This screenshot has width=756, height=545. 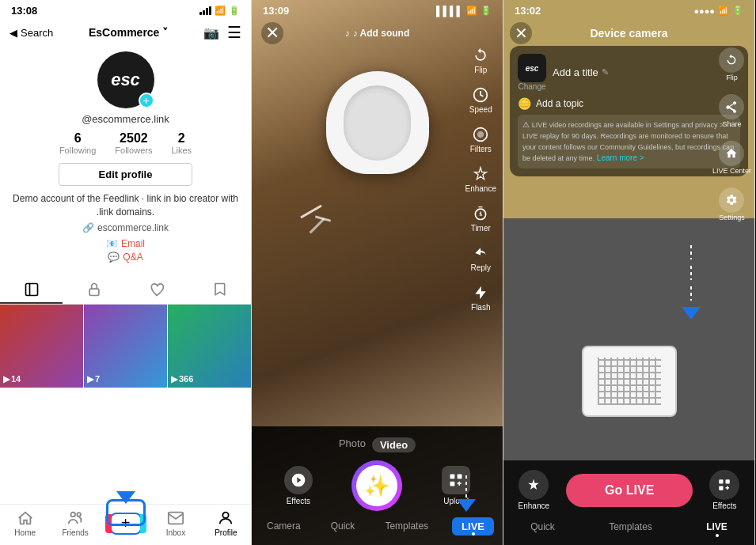 What do you see at coordinates (211, 33) in the screenshot?
I see `camera-icon: 📷` at bounding box center [211, 33].